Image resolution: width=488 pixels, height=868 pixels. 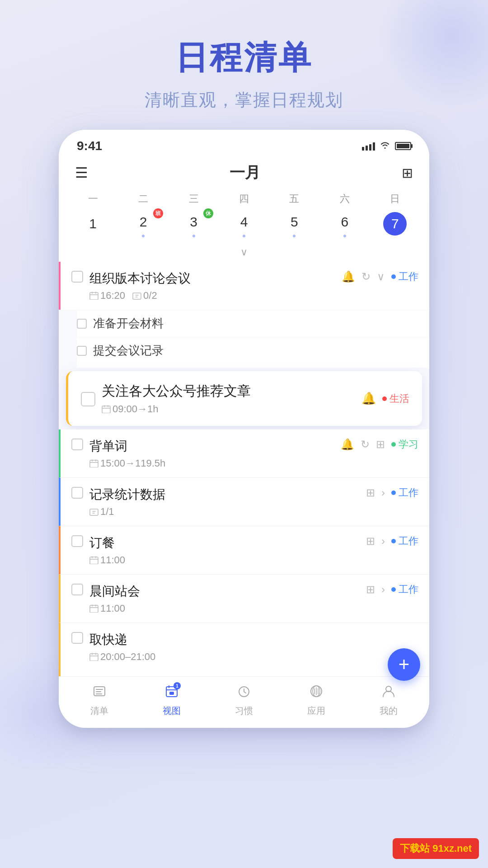 I want to click on date-5: 5, so click(x=295, y=224).